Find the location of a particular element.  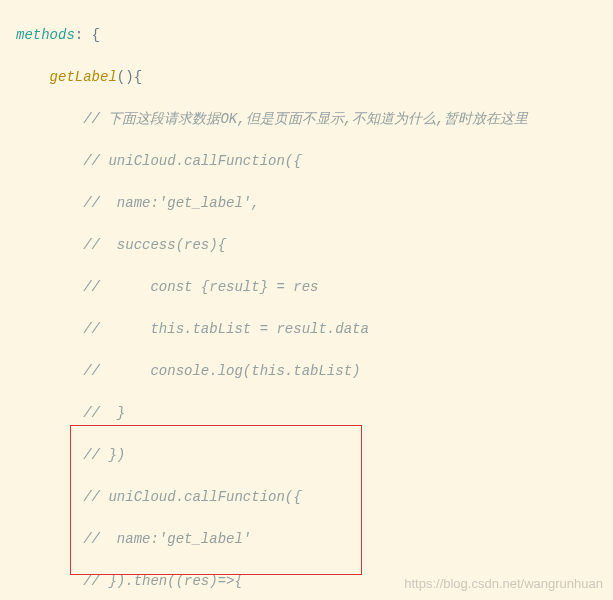

code-line-comment: // 下面这段请求数据OK,但是页面不显示,不知道为什么,暂时放在这里 is located at coordinates (310, 120).